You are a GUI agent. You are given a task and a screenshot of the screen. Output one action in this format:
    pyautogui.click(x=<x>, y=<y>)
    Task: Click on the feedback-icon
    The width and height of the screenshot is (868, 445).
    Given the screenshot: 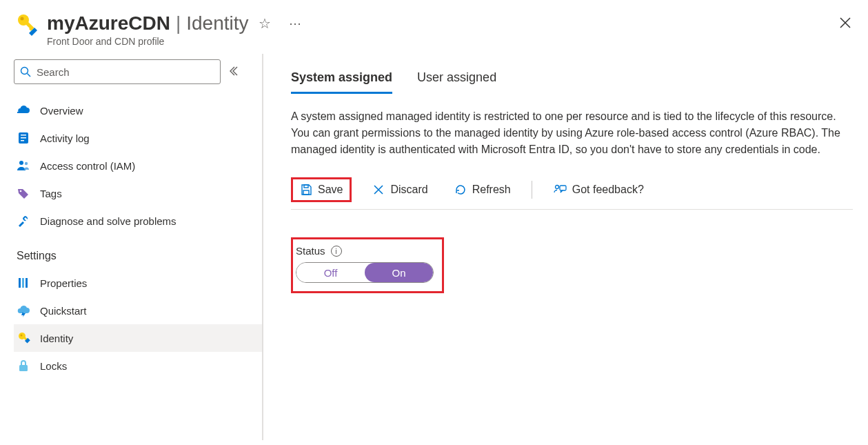 What is the action you would take?
    pyautogui.click(x=560, y=190)
    